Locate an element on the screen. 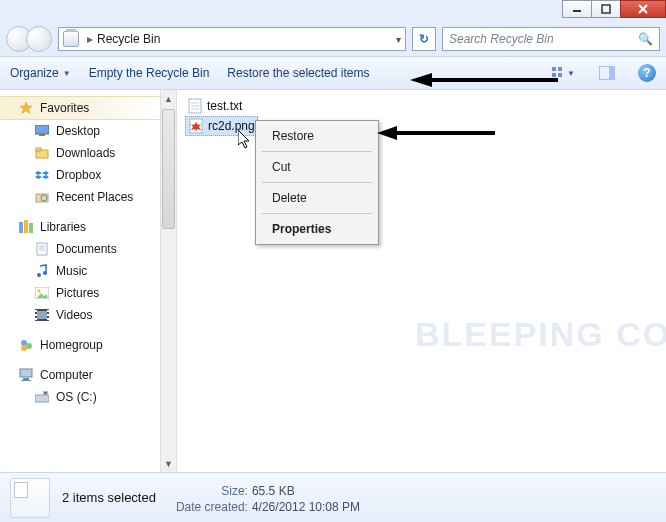 The width and height of the screenshot is (666, 522). sidebar-item-music: Music is located at coordinates (80, 271).